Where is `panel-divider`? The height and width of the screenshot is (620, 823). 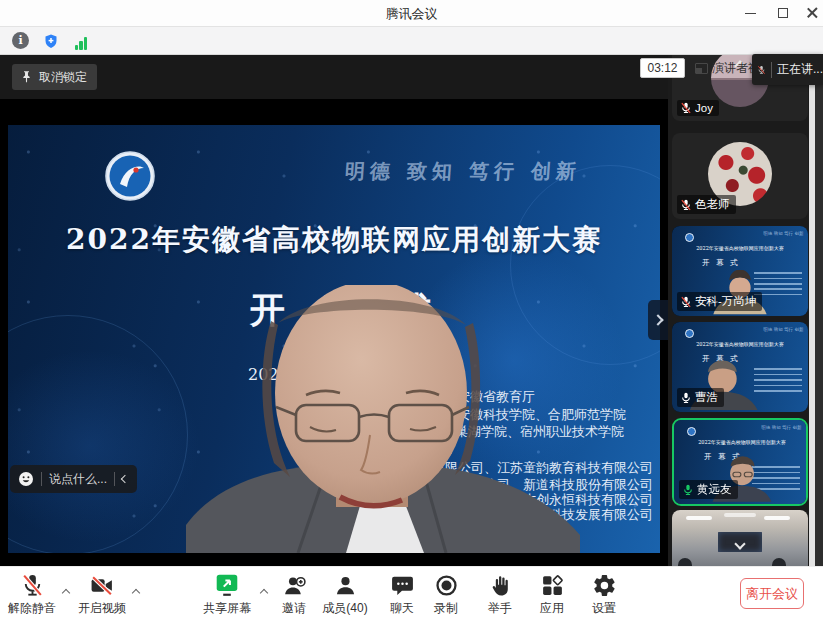 panel-divider is located at coordinates (772, 70).